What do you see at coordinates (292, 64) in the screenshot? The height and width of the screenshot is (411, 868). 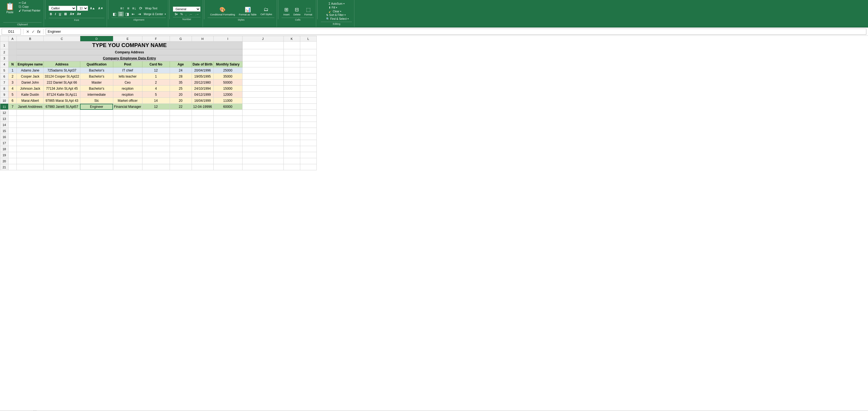 I see `cell-K4` at bounding box center [292, 64].